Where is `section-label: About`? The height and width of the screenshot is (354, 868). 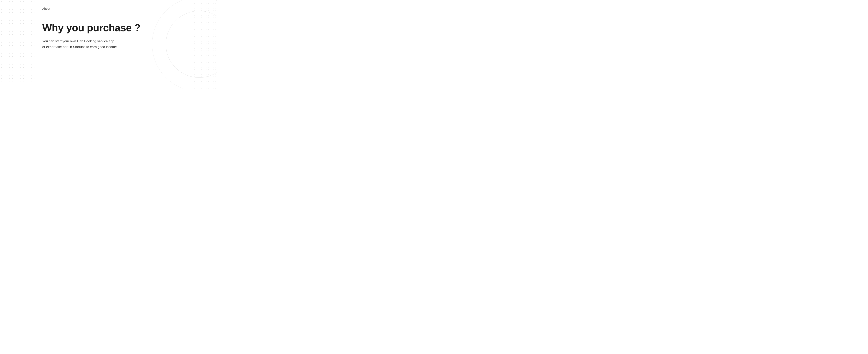 section-label: About is located at coordinates (125, 8).